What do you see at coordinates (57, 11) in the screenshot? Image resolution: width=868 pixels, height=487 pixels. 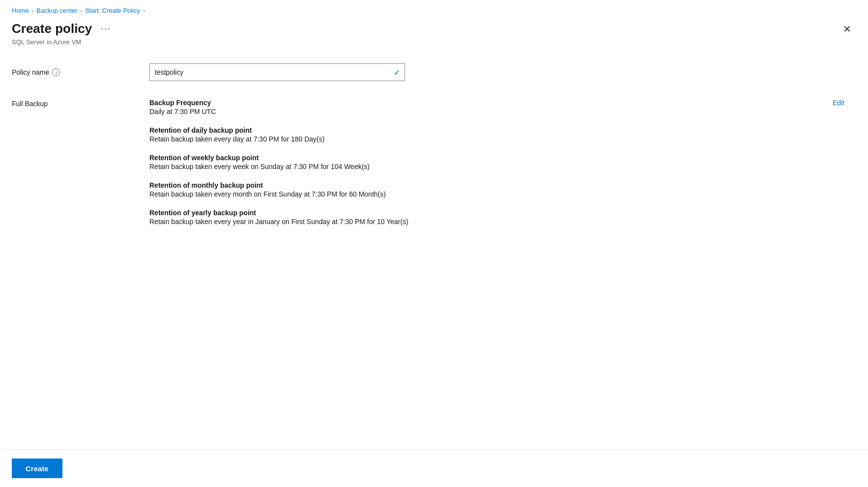 I see `breadcrumb-backup-center: Backup center` at bounding box center [57, 11].